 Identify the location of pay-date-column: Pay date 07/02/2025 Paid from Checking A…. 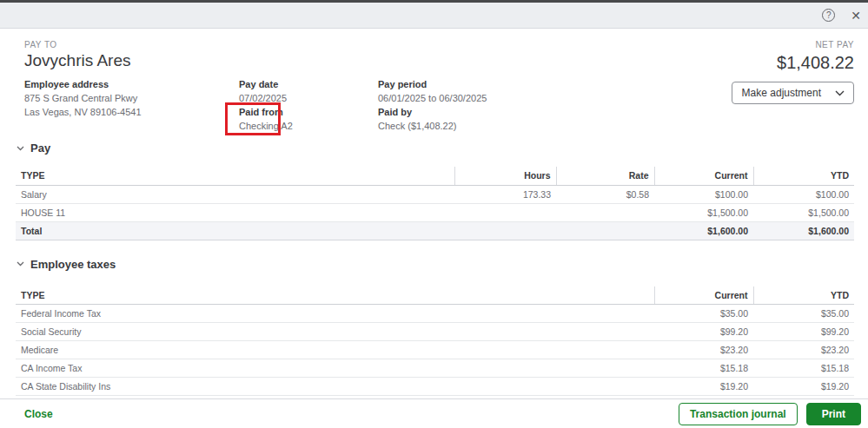
(308, 105).